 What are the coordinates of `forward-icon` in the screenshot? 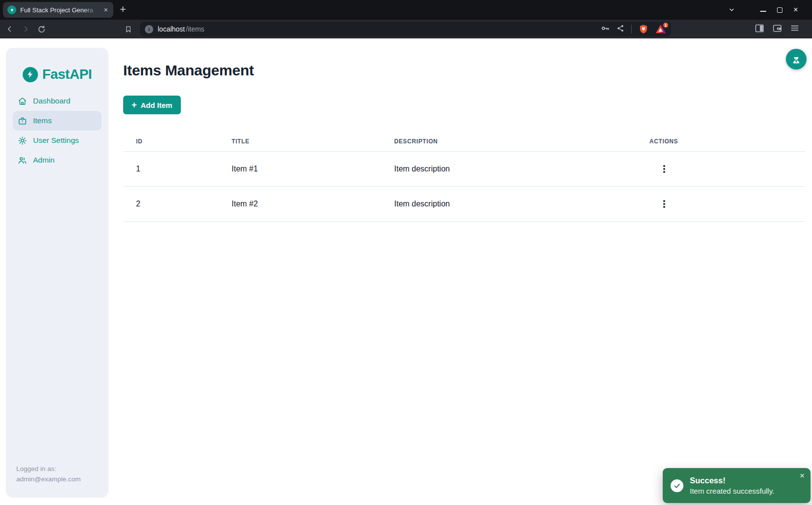 It's located at (26, 29).